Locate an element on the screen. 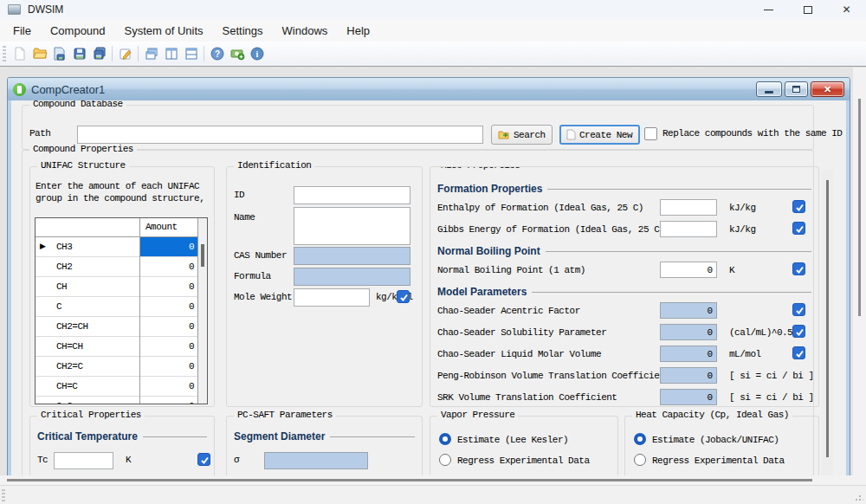 This screenshot has height=504, width=866. mole-weight-checkbox is located at coordinates (404, 296).